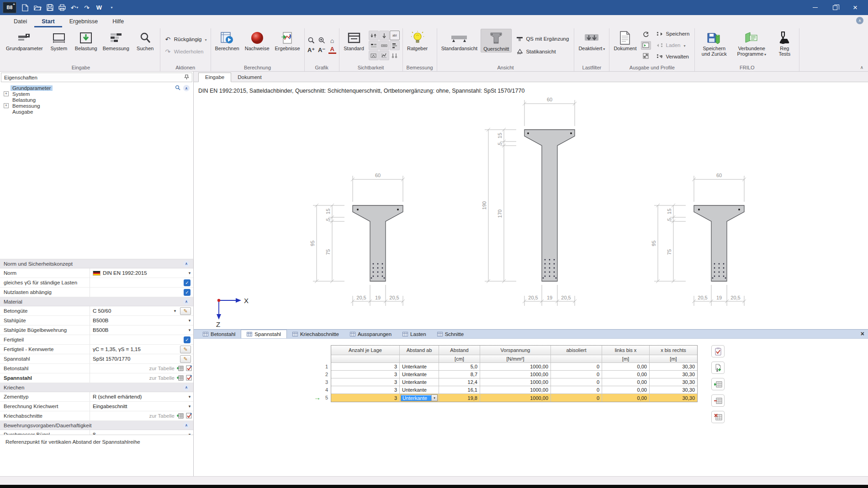  I want to click on standardansicht-button: Standardansicht, so click(460, 40).